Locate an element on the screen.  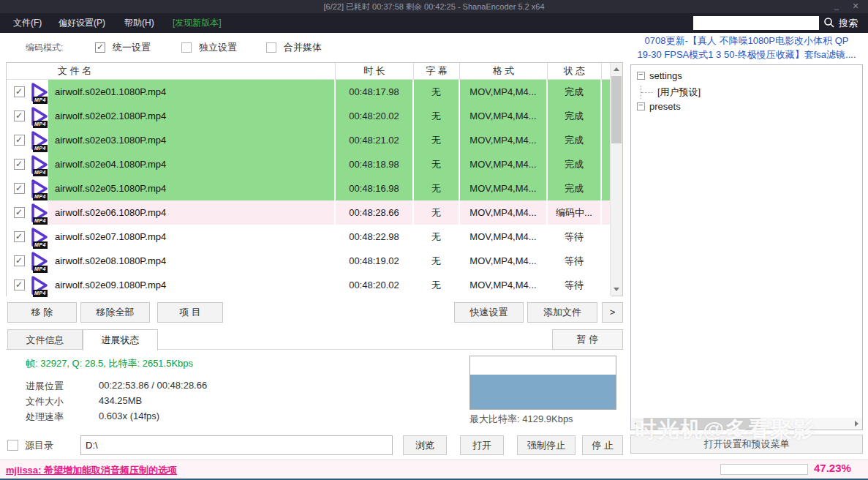
status-cell: 等待 is located at coordinates (575, 285).